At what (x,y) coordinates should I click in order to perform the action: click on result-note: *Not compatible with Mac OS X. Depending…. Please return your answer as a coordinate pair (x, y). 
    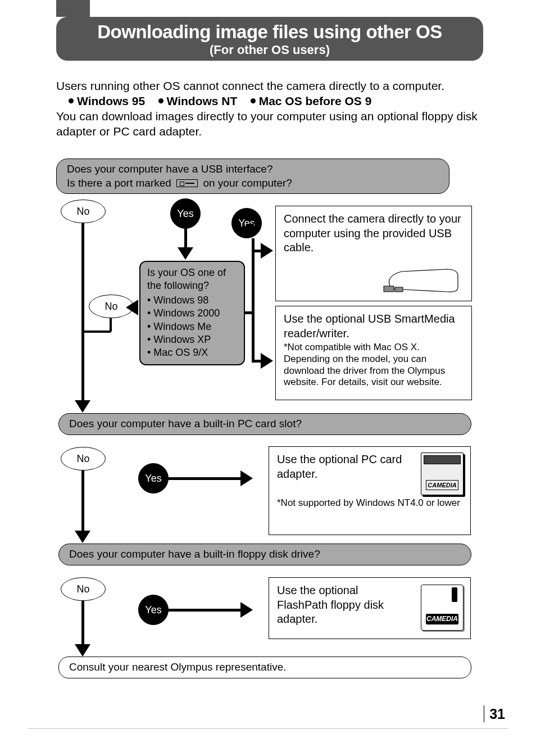
    Looking at the image, I should click on (374, 365).